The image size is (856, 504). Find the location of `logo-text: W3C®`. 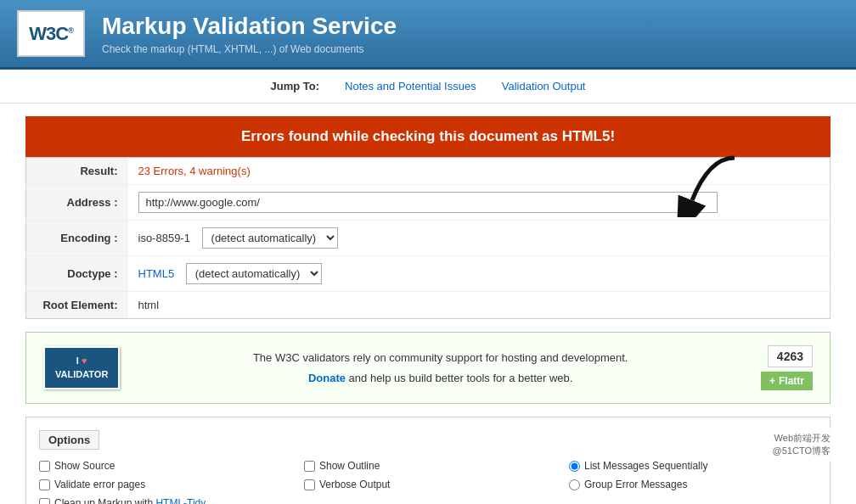

logo-text: W3C® is located at coordinates (51, 34).